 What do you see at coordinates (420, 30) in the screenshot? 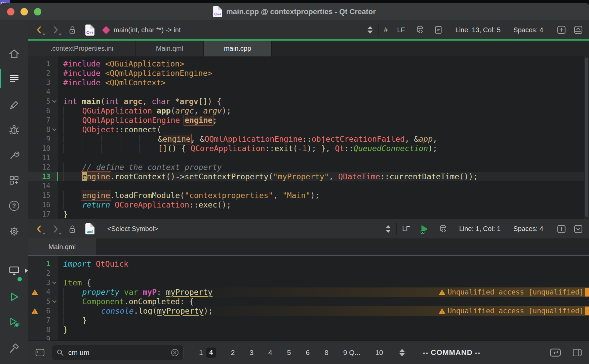
I see `language-server-button` at bounding box center [420, 30].